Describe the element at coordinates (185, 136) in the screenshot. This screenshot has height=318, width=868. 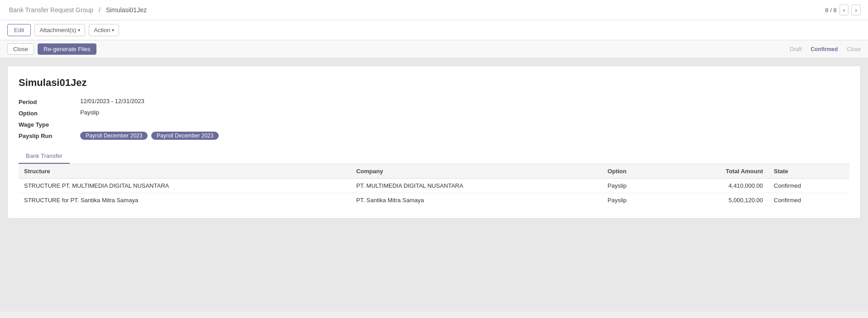
I see `payslip-run-tag-2: Payroll December 2023` at that location.